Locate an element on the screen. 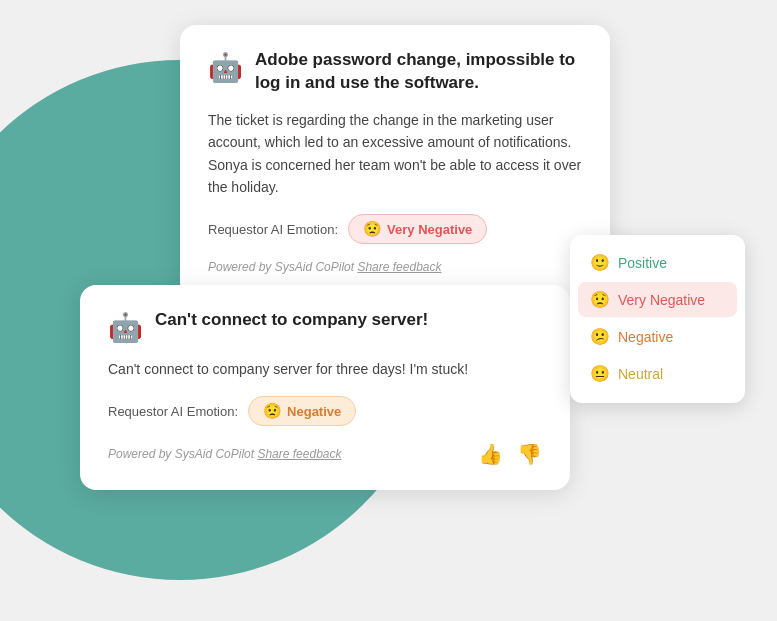 The image size is (777, 621). thumbs-down-button: 👎 is located at coordinates (530, 454).